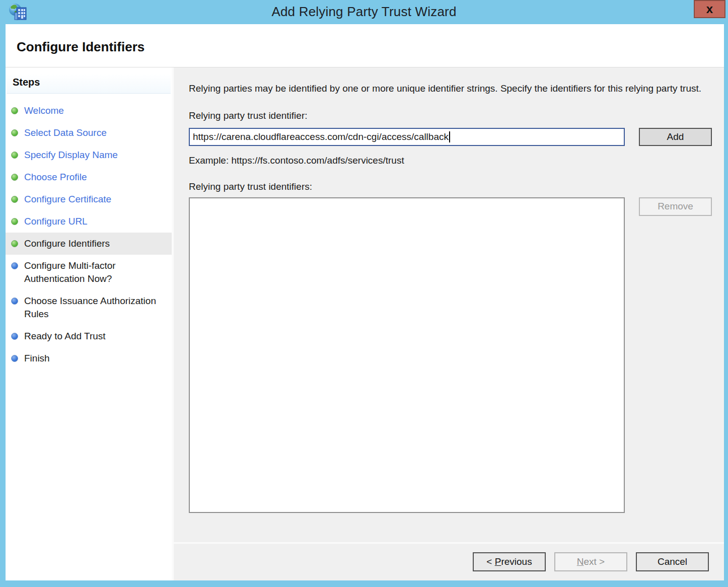  I want to click on next-button: Next >, so click(591, 562).